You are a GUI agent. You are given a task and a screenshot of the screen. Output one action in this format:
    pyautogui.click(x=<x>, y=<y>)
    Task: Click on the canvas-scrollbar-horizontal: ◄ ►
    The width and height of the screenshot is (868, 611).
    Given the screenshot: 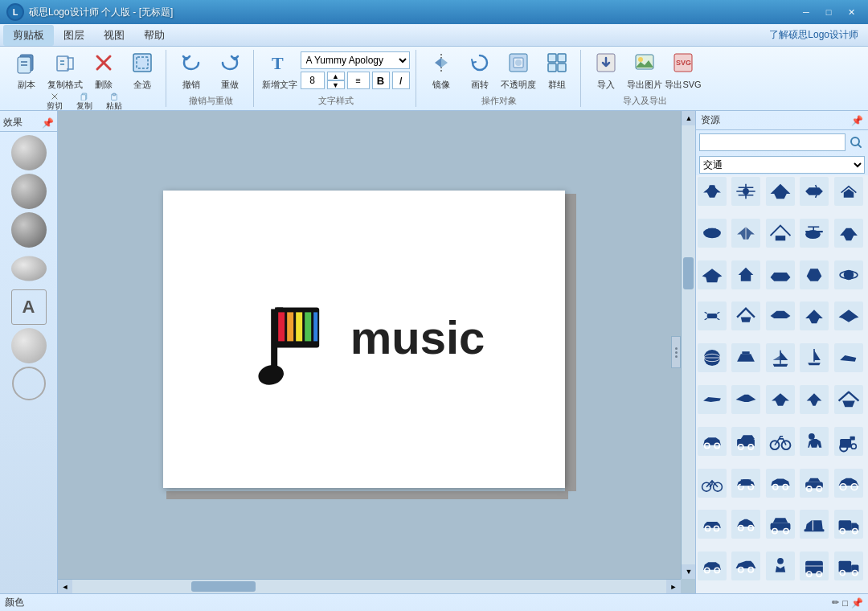 What is the action you would take?
    pyautogui.click(x=370, y=586)
    